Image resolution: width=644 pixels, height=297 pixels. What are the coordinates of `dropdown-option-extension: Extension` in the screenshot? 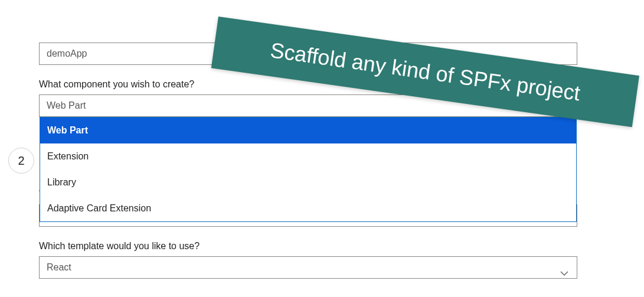 It's located at (308, 156).